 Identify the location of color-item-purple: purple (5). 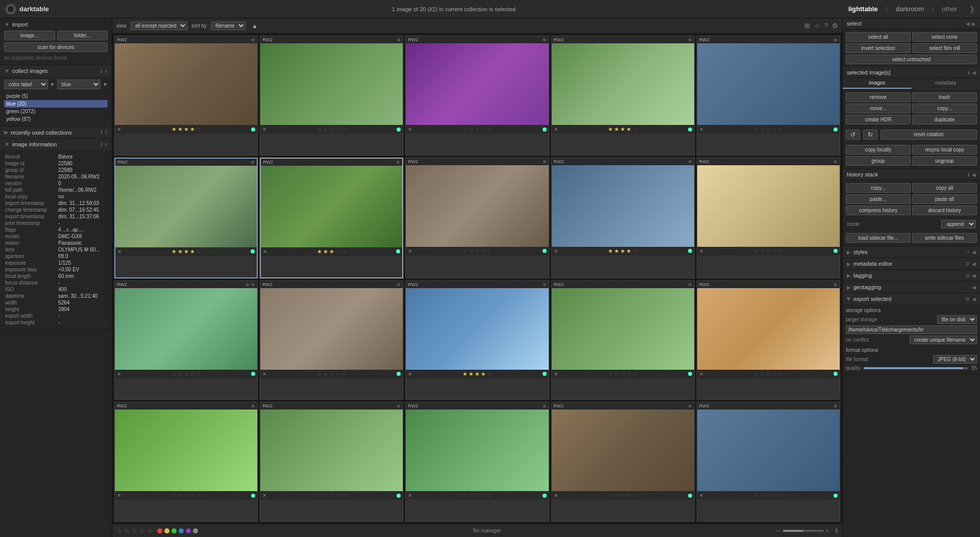
(56, 96).